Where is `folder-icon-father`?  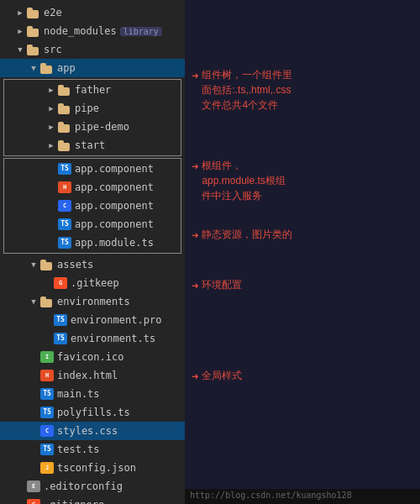
folder-icon-father is located at coordinates (65, 90).